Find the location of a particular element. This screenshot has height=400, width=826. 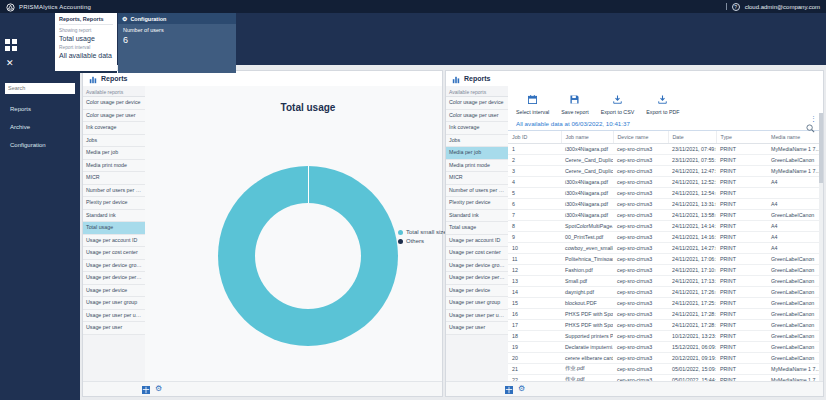

cell-job-name: Small.pdf is located at coordinates (587, 280).